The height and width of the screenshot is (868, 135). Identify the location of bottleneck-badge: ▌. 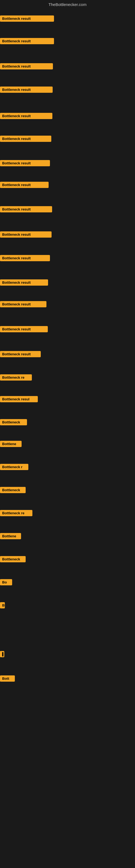
(2, 654).